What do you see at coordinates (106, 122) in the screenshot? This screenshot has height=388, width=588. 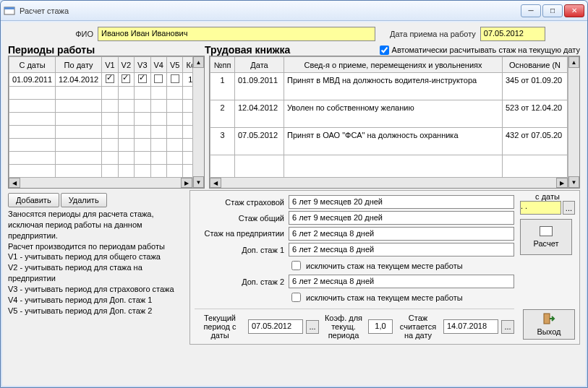 I see `periods-table-wrap: С даты По дату V1 V2 V3 V4 V5 Коэф 01.09…` at bounding box center [106, 122].